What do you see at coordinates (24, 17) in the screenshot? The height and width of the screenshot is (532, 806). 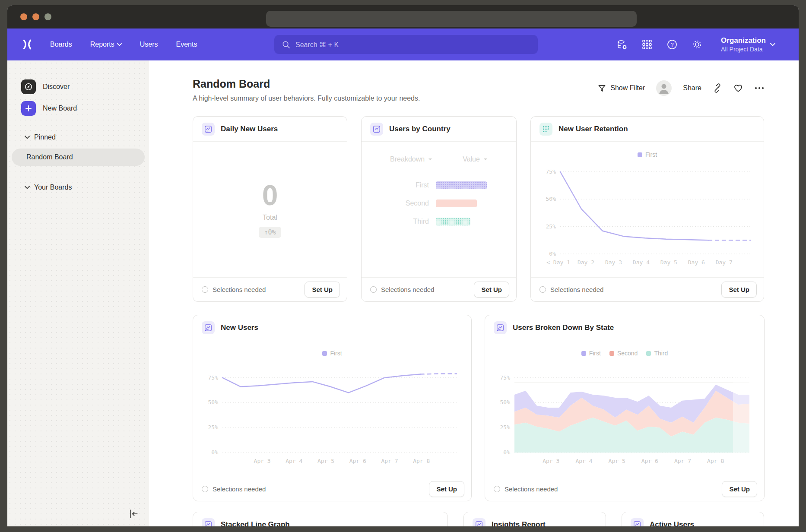 I see `window-close-button` at bounding box center [24, 17].